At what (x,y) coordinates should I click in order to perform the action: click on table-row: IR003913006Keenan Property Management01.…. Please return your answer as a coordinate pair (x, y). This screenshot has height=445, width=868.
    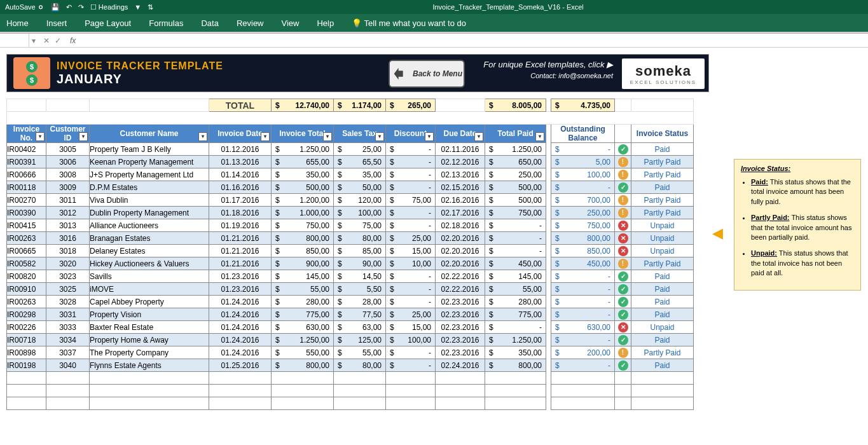
    Looking at the image, I should click on (350, 162).